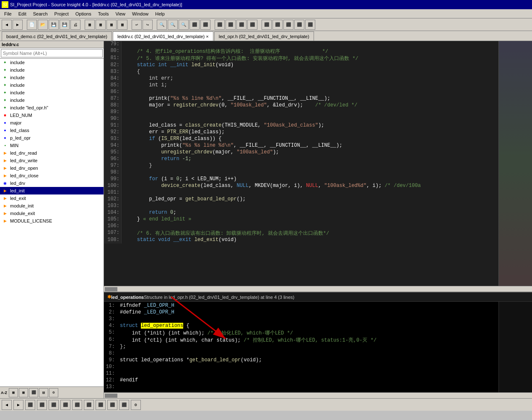 This screenshot has height=420, width=532. I want to click on sidebar-tb-3: ⬛, so click(34, 393).